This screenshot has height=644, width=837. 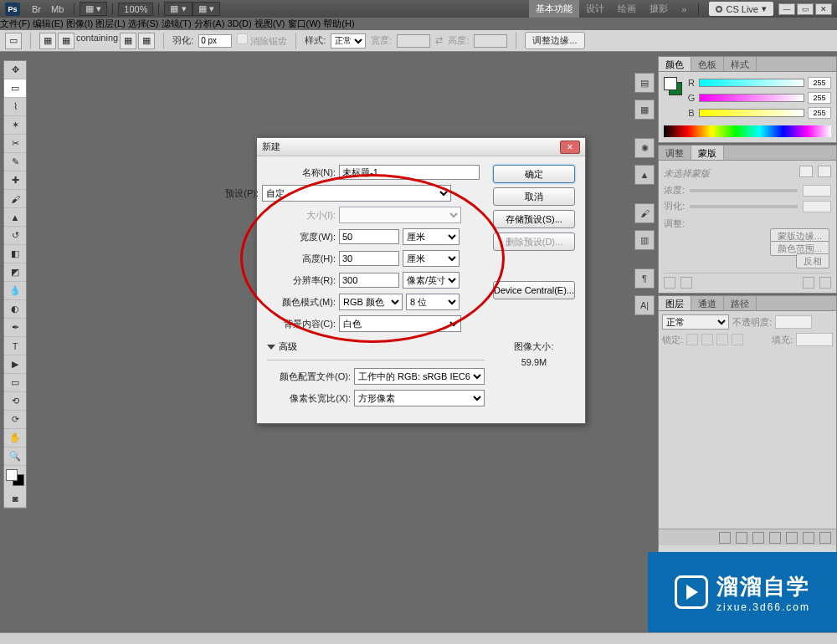 What do you see at coordinates (809, 538) in the screenshot?
I see `new-layer-icon` at bounding box center [809, 538].